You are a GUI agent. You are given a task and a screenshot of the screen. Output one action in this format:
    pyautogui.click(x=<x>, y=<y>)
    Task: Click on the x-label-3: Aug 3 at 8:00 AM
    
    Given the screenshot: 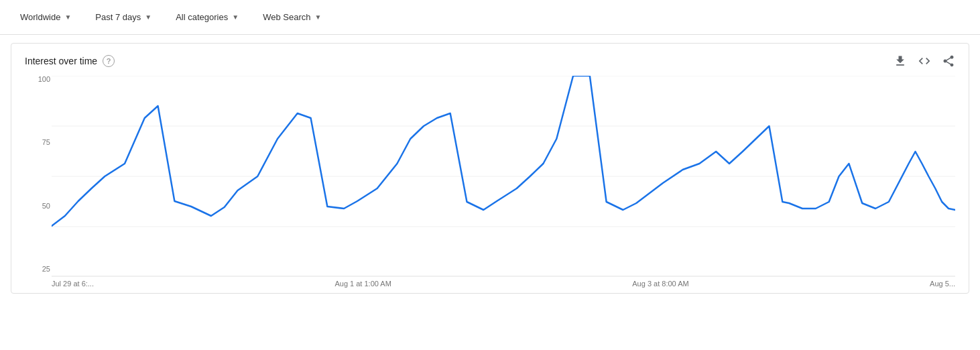 What is the action you would take?
    pyautogui.click(x=660, y=284)
    